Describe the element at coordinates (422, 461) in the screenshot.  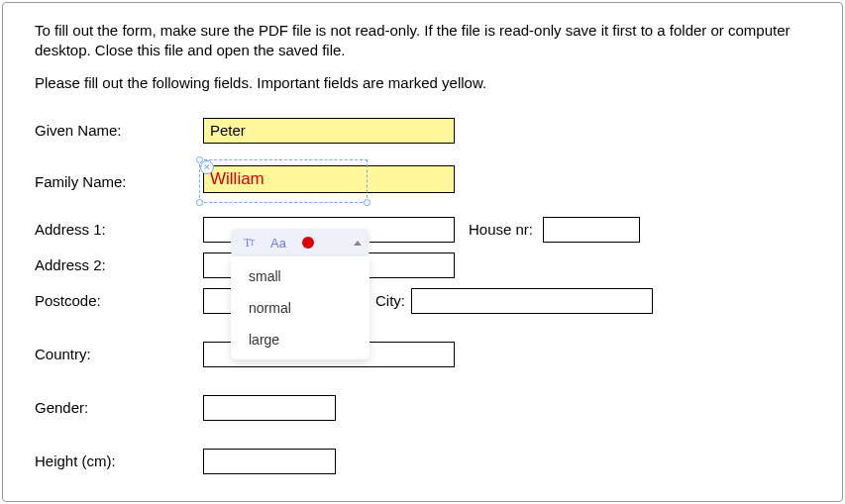
I see `row-height: Height (cm):` at that location.